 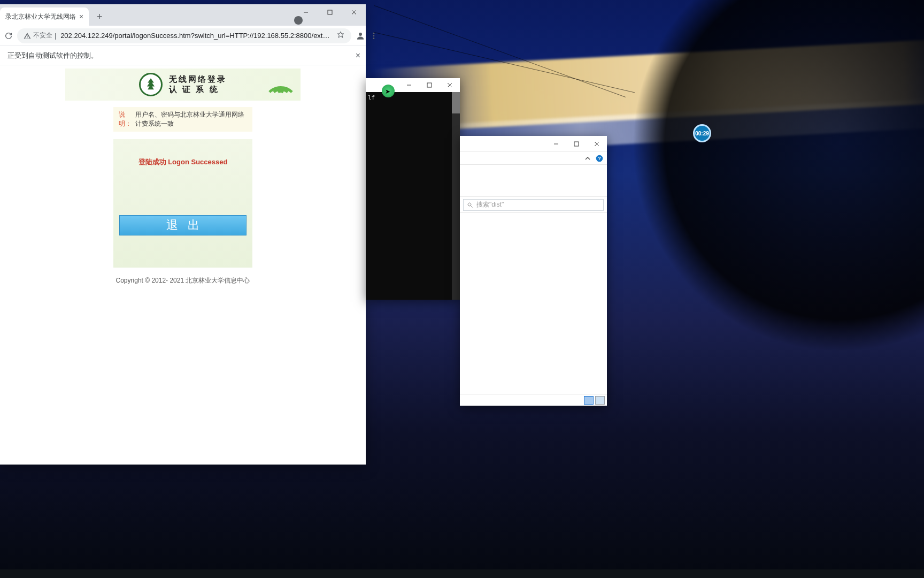 What do you see at coordinates (374, 36) in the screenshot?
I see `kebab-icon` at bounding box center [374, 36].